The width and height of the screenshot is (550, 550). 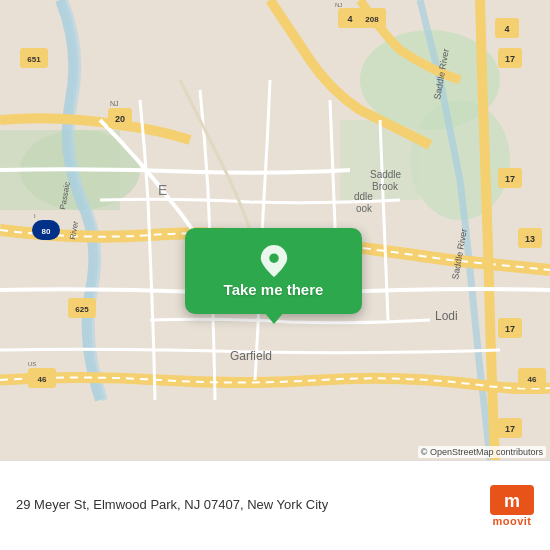 What do you see at coordinates (274, 261) in the screenshot?
I see `location-pin-icon` at bounding box center [274, 261].